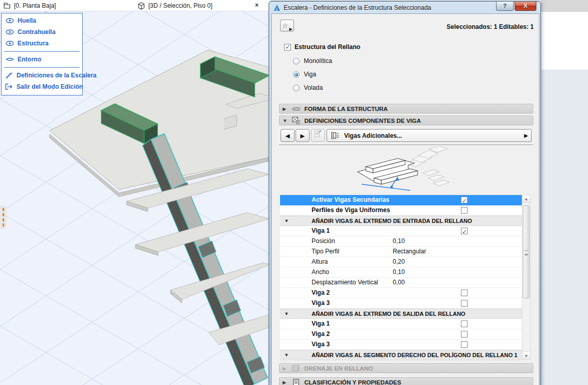  What do you see at coordinates (296, 382) in the screenshot?
I see `document-icon` at bounding box center [296, 382].